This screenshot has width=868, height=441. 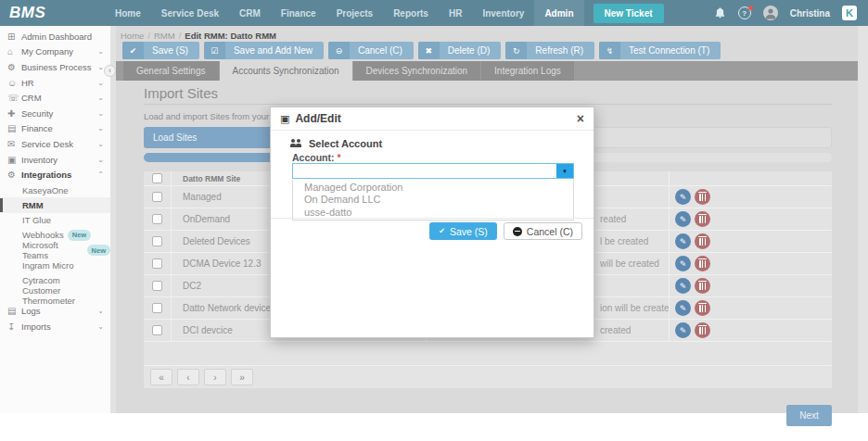 What do you see at coordinates (558, 13) in the screenshot?
I see `nav-item-admin: Admin` at bounding box center [558, 13].